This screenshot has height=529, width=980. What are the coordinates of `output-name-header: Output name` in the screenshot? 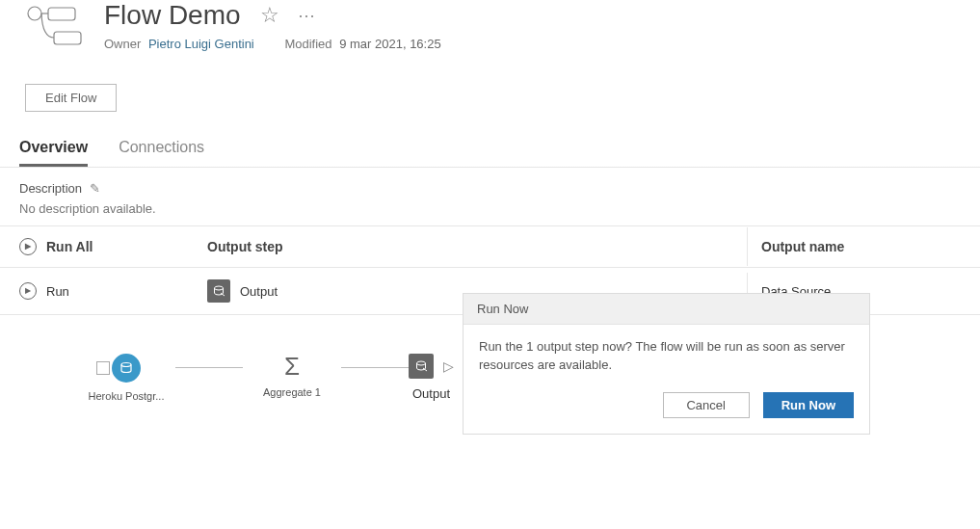 It's located at (863, 247).